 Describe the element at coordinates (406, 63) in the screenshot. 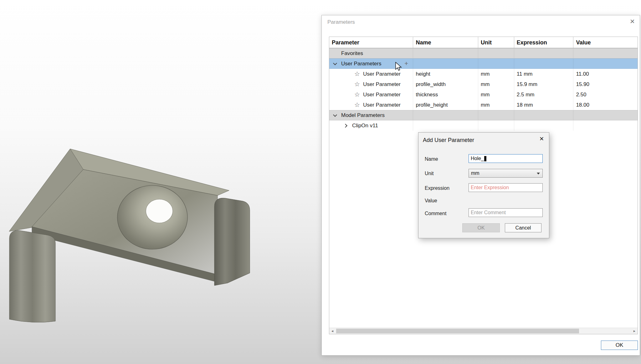

I see `add-user-parameter-icon: +` at that location.